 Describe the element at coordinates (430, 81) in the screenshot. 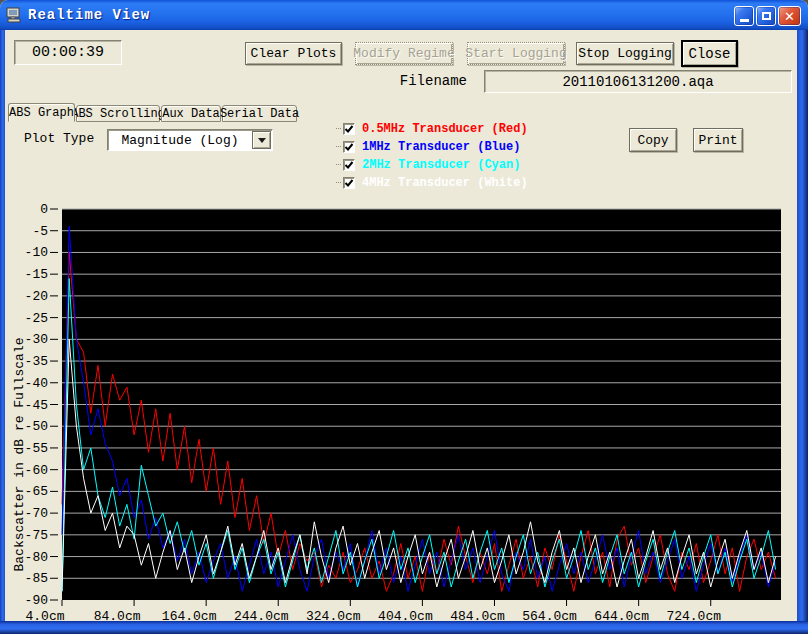

I see `filename-label: Filename` at that location.